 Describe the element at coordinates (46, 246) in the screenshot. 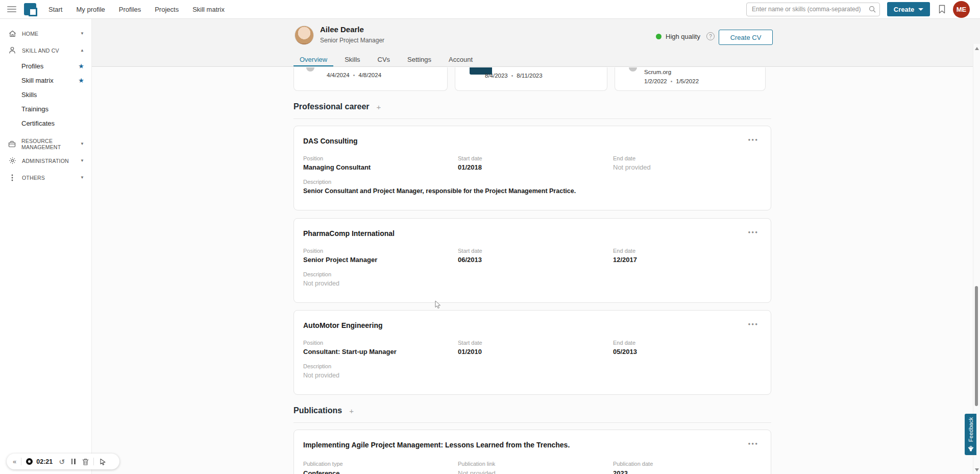

I see `sidebar: HOME ▼ SKILL AND CV ▲ Profiles ★ Skill m…` at that location.